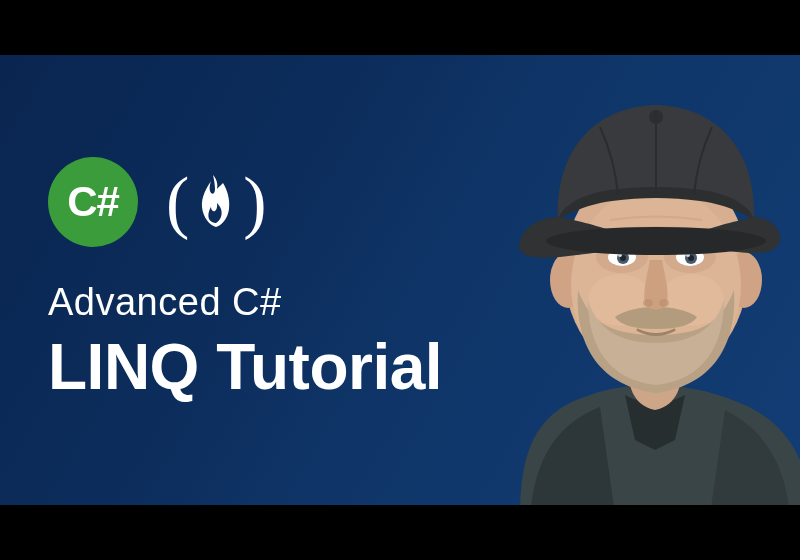 This screenshot has width=800, height=560. Describe the element at coordinates (178, 202) in the screenshot. I see `paren-left-icon: (` at that location.